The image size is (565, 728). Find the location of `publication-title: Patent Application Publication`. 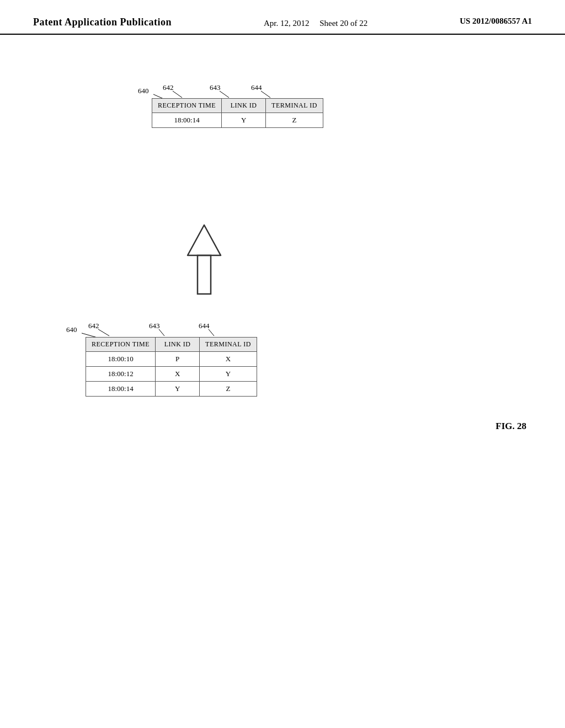

publication-title: Patent Application Publication is located at coordinates (103, 22).